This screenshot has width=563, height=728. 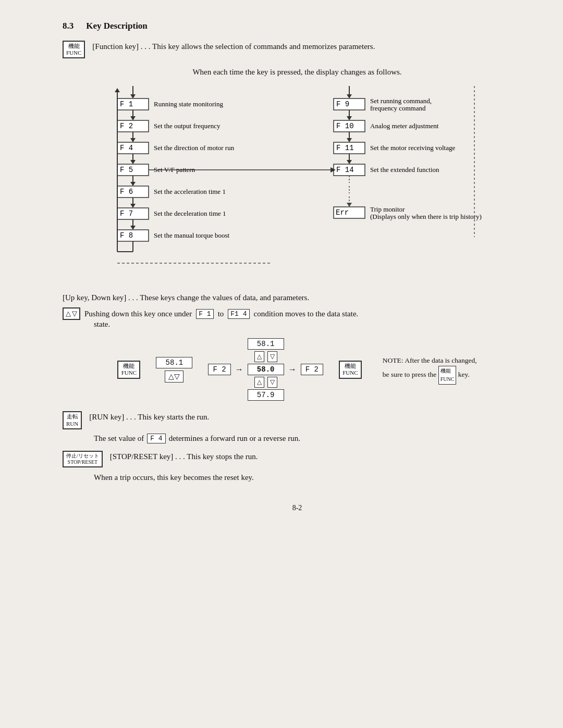 I want to click on svg-text: F 8, so click(x=126, y=236).